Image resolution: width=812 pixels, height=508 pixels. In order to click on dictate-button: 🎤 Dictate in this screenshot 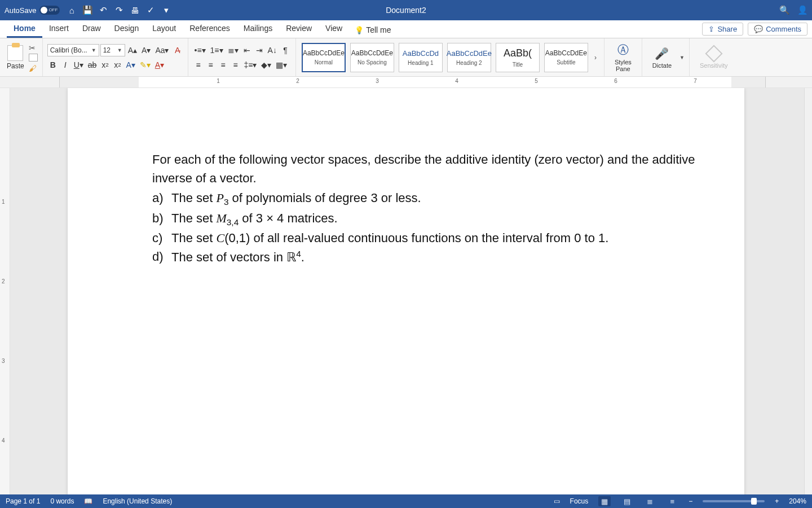, I will do `click(662, 58)`.